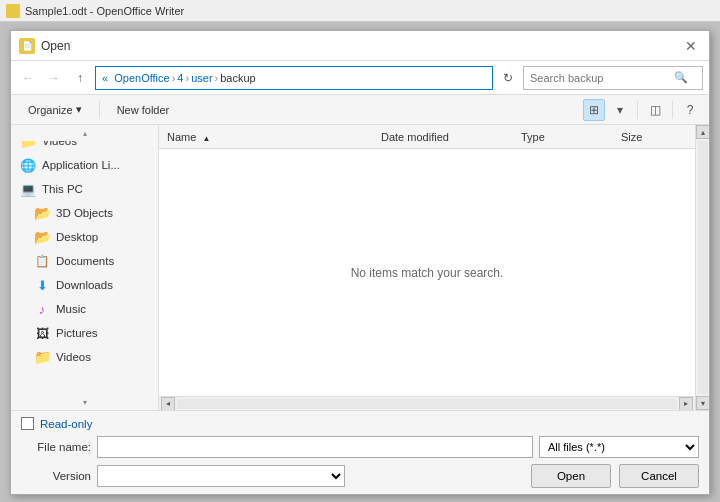 This screenshot has width=720, height=502. Describe the element at coordinates (28, 189) in the screenshot. I see `pc-icon: 💻` at that location.